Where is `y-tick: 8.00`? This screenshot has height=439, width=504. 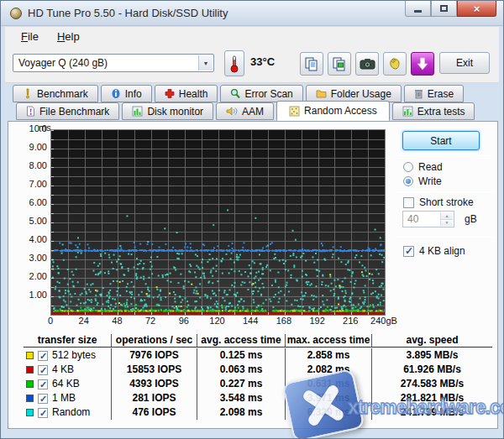 y-tick: 8.00 is located at coordinates (29, 166).